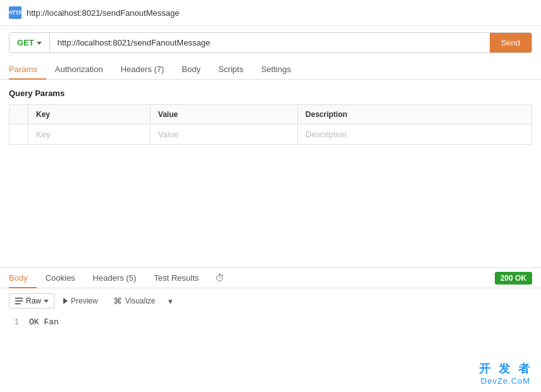 This screenshot has height=392, width=541. I want to click on params-table: Key Value Description Key Value Descript…, so click(271, 125).